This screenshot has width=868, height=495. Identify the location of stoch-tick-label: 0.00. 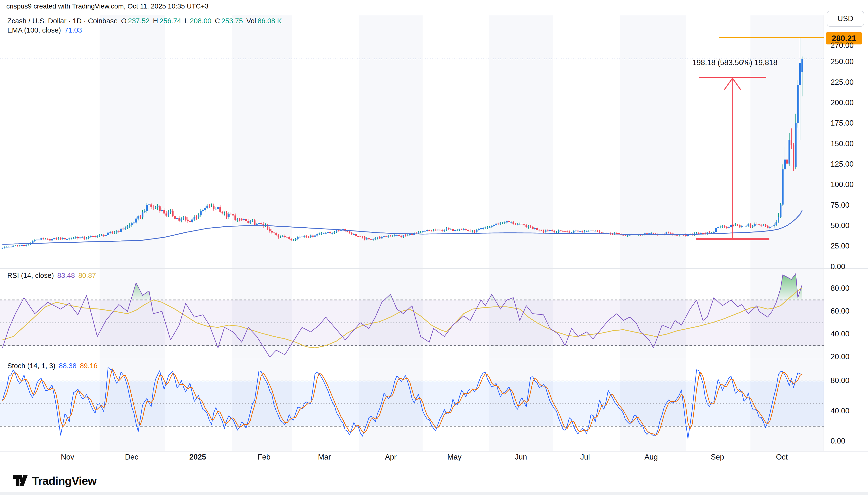
(838, 441).